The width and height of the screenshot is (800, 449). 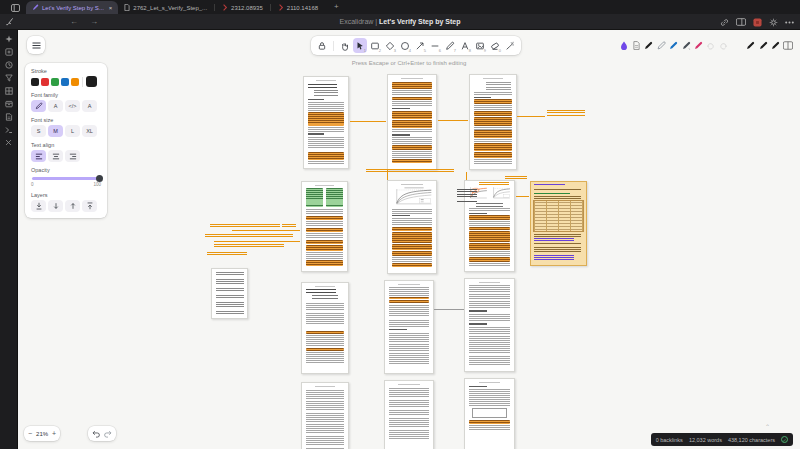 What do you see at coordinates (8, 142) in the screenshot?
I see `close-panel-icon` at bounding box center [8, 142].